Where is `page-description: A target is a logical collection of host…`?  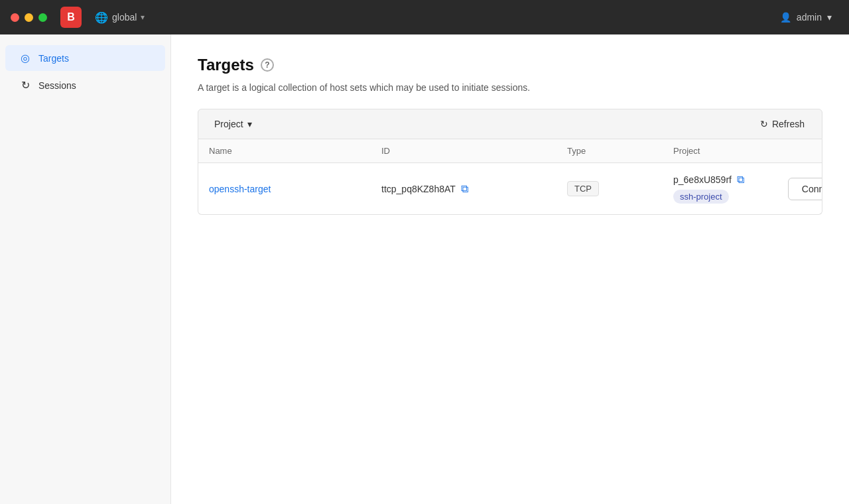
page-description: A target is a logical collection of host… is located at coordinates (510, 88).